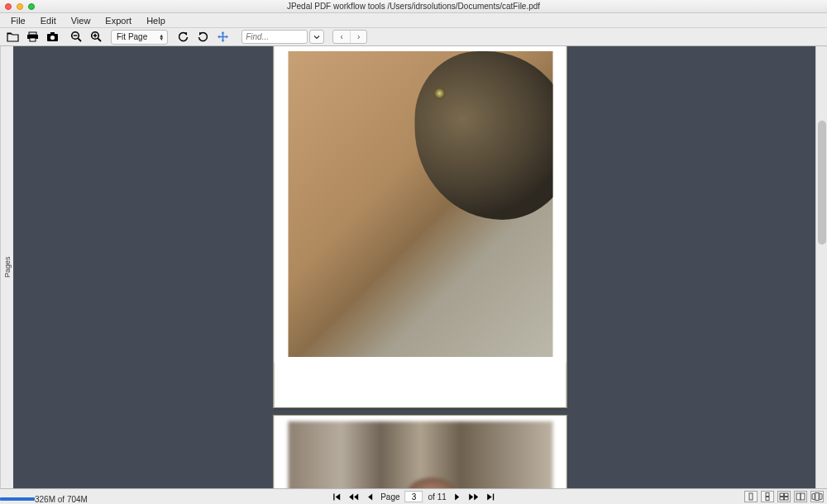 The width and height of the screenshot is (827, 504). What do you see at coordinates (61, 499) in the screenshot?
I see `memory-text: 326M of 704M` at bounding box center [61, 499].